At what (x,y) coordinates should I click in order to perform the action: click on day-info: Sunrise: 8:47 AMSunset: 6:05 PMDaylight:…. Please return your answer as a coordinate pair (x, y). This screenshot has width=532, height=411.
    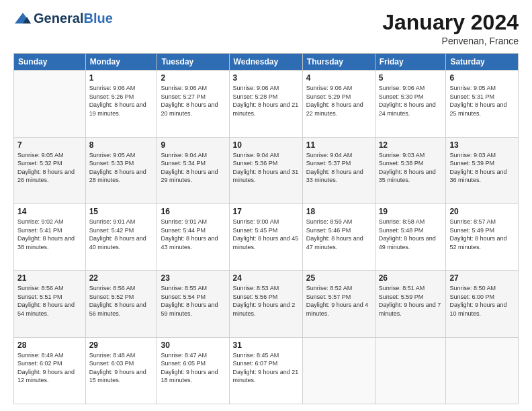
    Looking at the image, I should click on (193, 368).